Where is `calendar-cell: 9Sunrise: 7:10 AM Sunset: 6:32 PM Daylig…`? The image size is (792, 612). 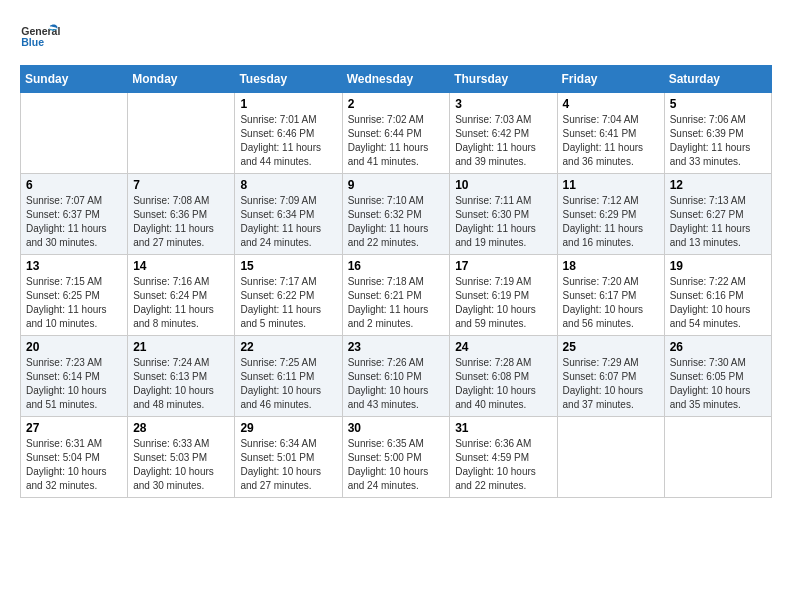 calendar-cell: 9Sunrise: 7:10 AM Sunset: 6:32 PM Daylig… is located at coordinates (396, 214).